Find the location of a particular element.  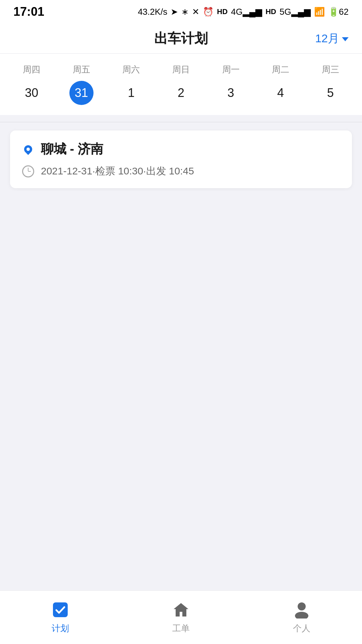

calendar-day-item: 周四30 is located at coordinates (32, 85).